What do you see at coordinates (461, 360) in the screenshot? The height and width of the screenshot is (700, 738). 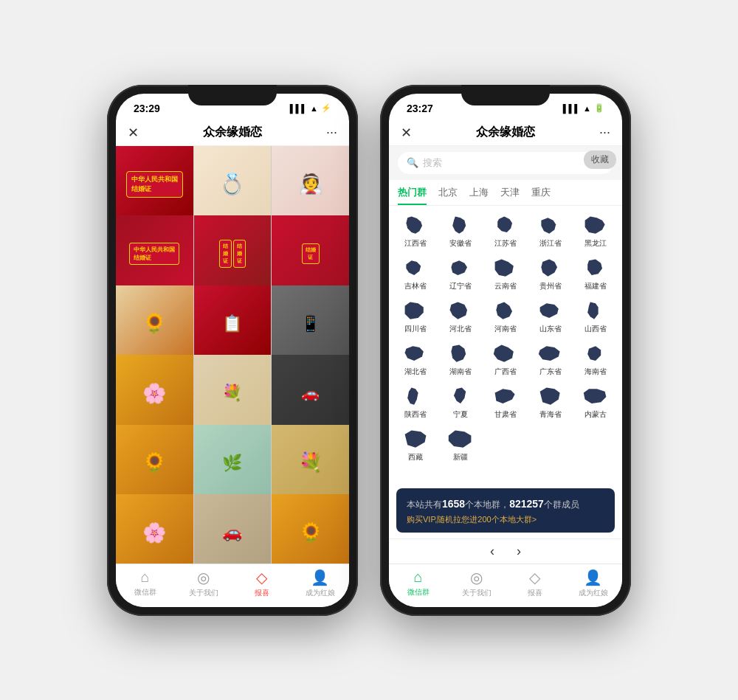 I see `province-hunan: 湖南省` at bounding box center [461, 360].